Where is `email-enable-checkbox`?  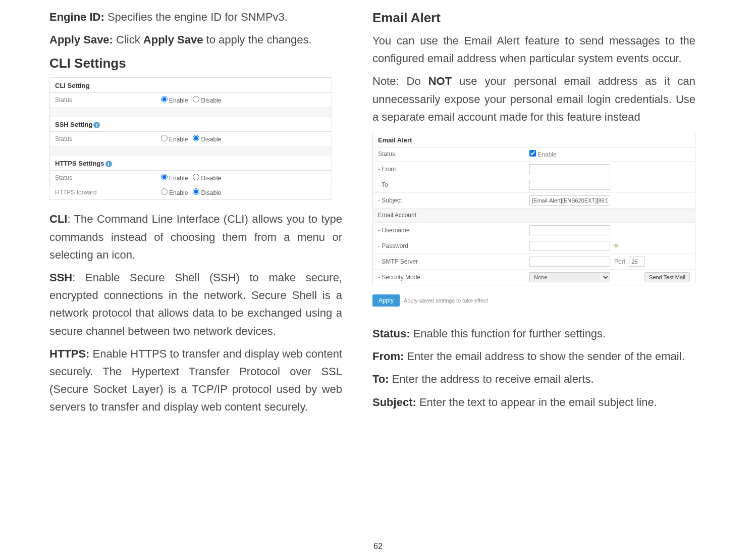
email-enable-checkbox is located at coordinates (533, 154).